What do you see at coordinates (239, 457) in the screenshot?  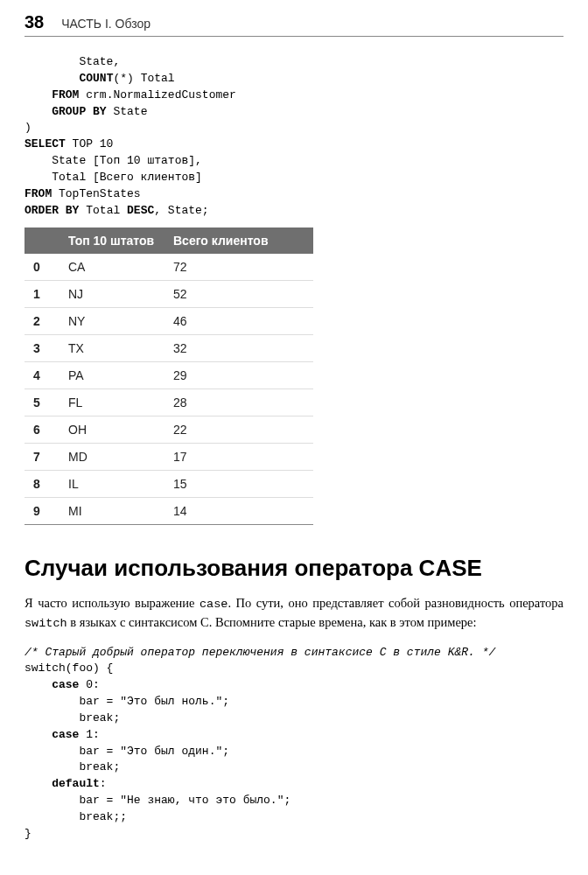 I see `cell-total: 17` at bounding box center [239, 457].